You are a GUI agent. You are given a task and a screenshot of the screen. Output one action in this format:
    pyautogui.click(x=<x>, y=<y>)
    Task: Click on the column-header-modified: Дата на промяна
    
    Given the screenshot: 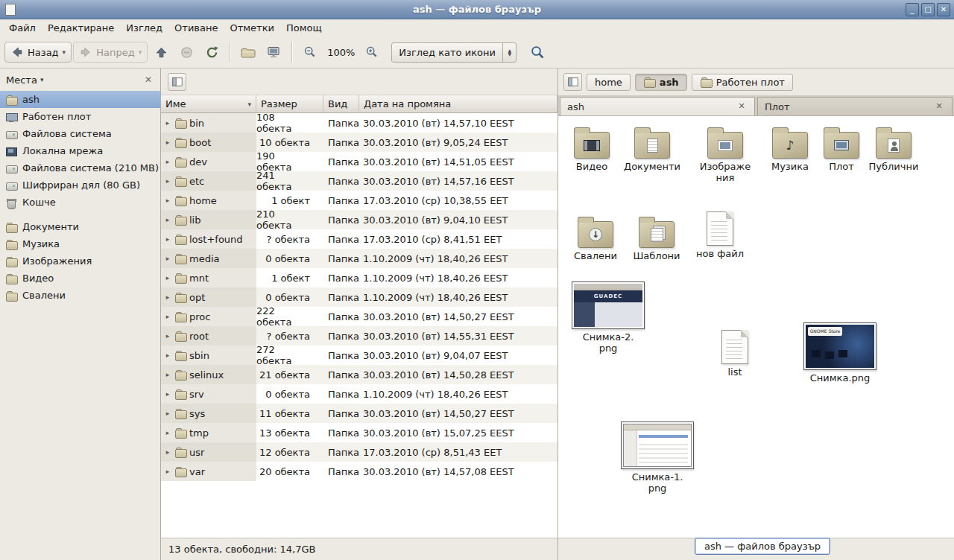 What is the action you would take?
    pyautogui.click(x=458, y=104)
    